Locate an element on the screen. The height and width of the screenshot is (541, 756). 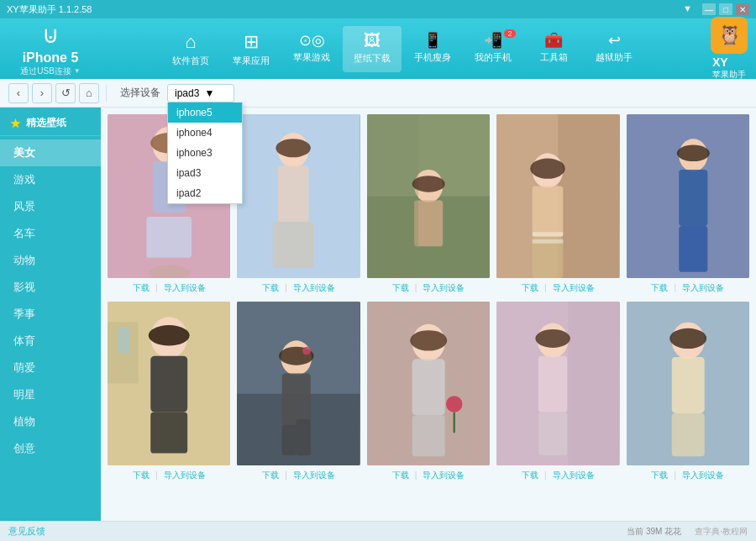
gallery-item-3: 下载 | 导入到设备 is located at coordinates (428, 205).